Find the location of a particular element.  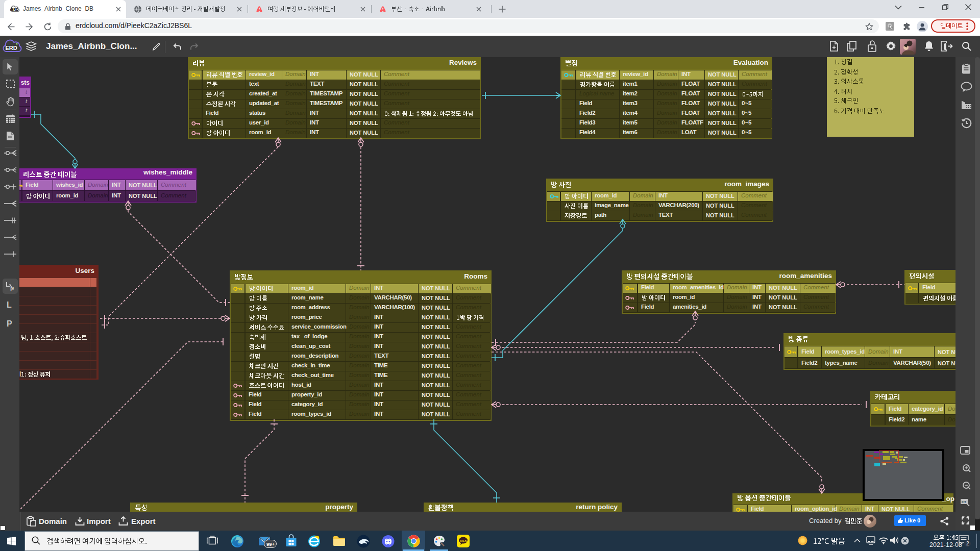

svg-text: FIT is located at coordinates (964, 502).